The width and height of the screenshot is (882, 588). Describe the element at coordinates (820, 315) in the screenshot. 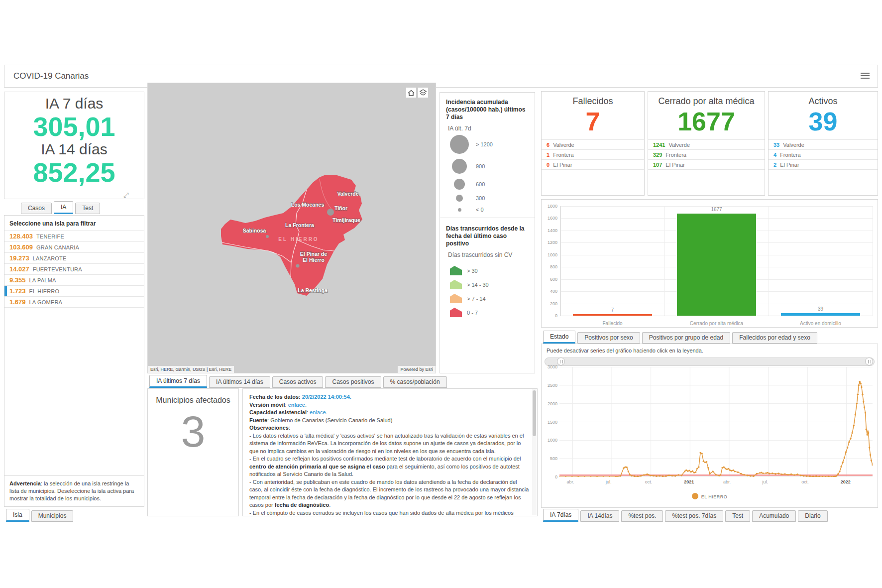

I see `bar-activo-en-domicilio` at that location.